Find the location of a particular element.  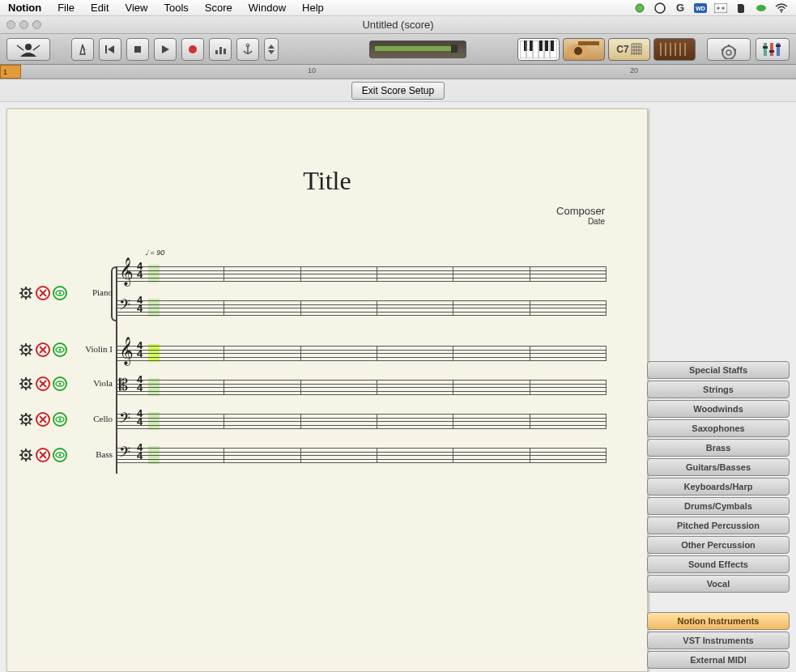

conductor-button is located at coordinates (28, 49).